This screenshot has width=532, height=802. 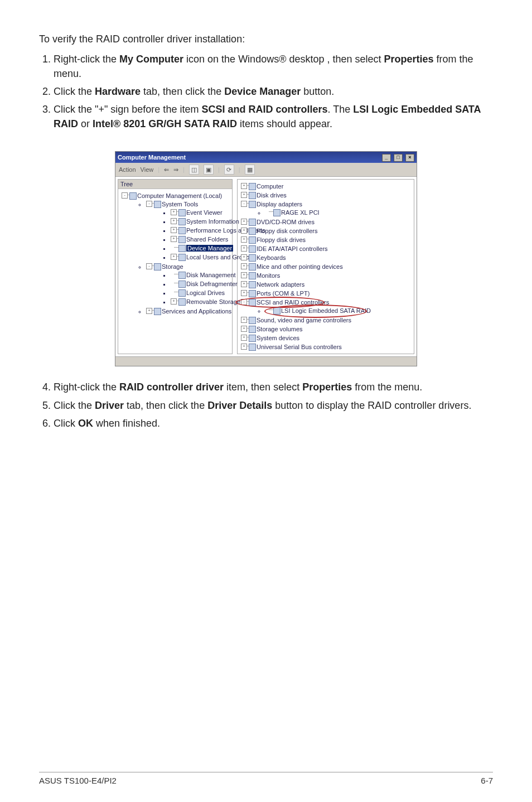 I want to click on tree-item: +Removable Storage, so click(x=201, y=302).